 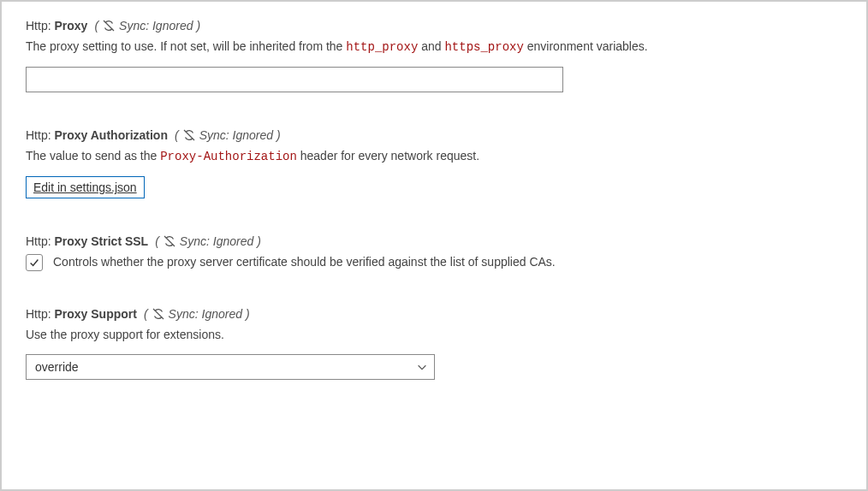 I want to click on check-icon, so click(x=34, y=263).